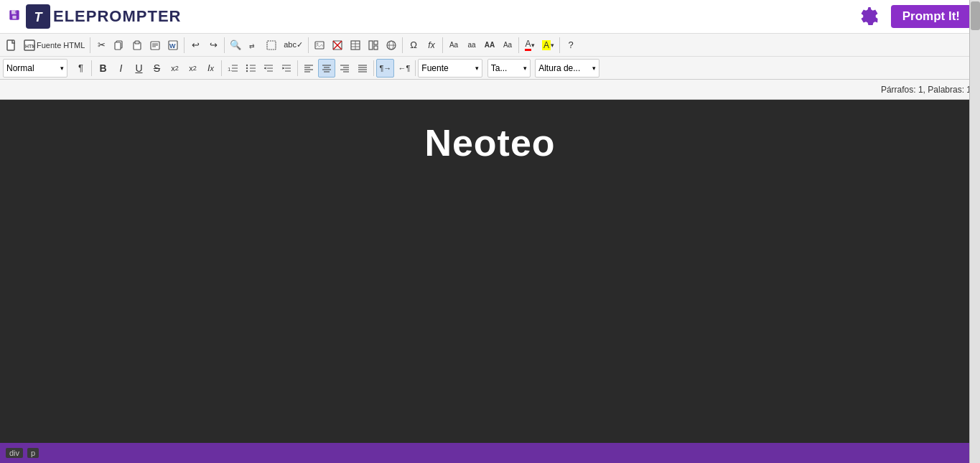 The image size is (980, 463). What do you see at coordinates (385, 68) in the screenshot?
I see `ltr-button: ¶→` at bounding box center [385, 68].